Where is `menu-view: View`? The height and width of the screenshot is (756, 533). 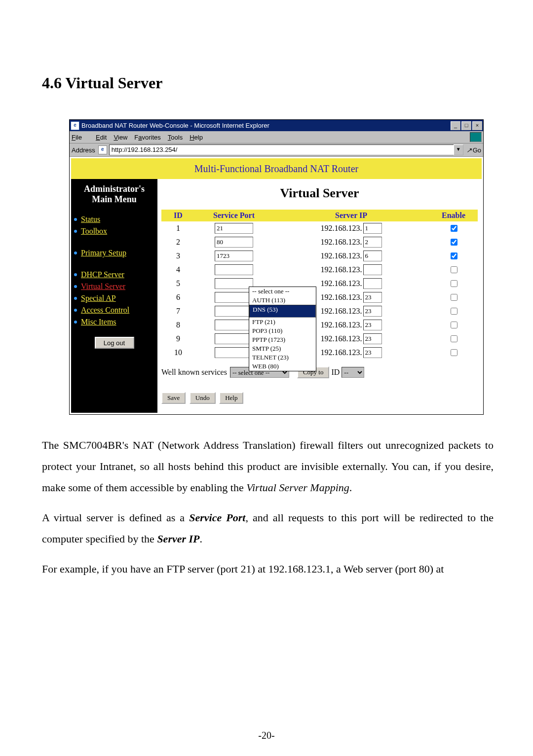 menu-view: View is located at coordinates (120, 137).